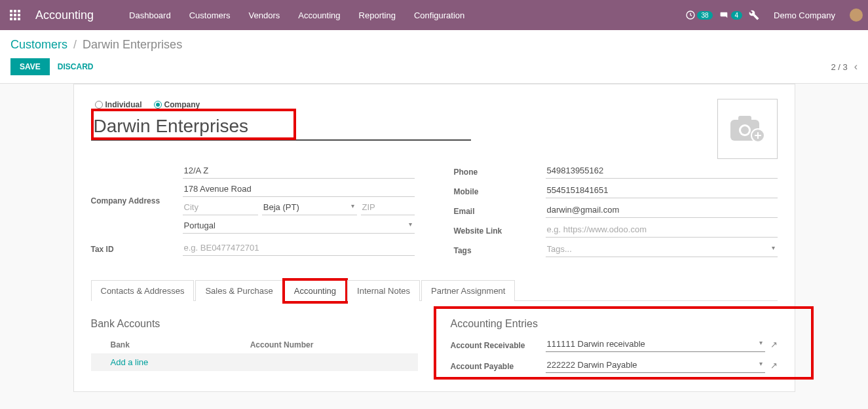 This screenshot has height=409, width=868. I want to click on nav-accounting: Accounting, so click(319, 16).